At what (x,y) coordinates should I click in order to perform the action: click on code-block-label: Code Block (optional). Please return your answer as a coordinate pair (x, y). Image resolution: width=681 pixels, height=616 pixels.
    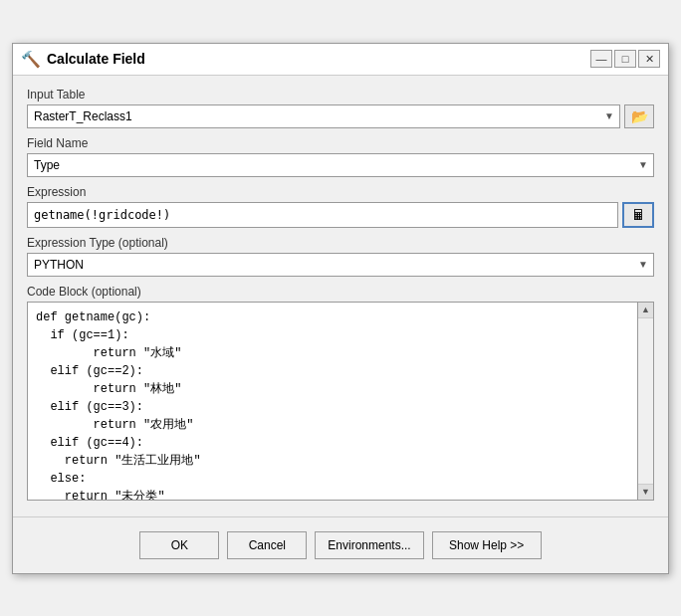
    Looking at the image, I should click on (340, 292).